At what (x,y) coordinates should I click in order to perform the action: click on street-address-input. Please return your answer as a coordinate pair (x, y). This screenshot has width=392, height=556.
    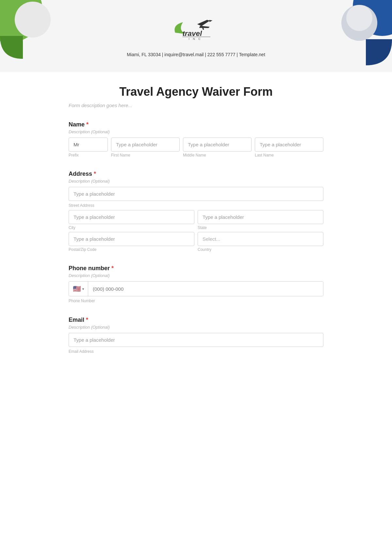
    Looking at the image, I should click on (196, 194).